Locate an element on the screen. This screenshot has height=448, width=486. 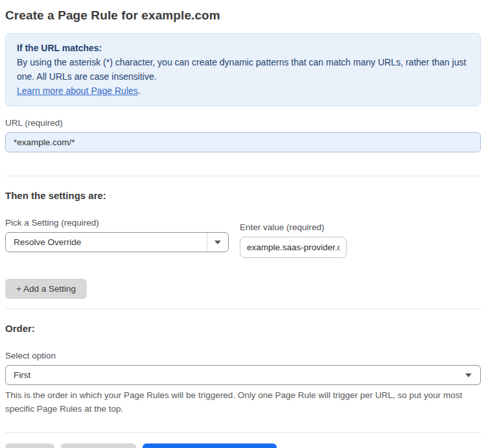
setting-picker-column: Pick a Setting (required) Resolve Overri… is located at coordinates (117, 235).